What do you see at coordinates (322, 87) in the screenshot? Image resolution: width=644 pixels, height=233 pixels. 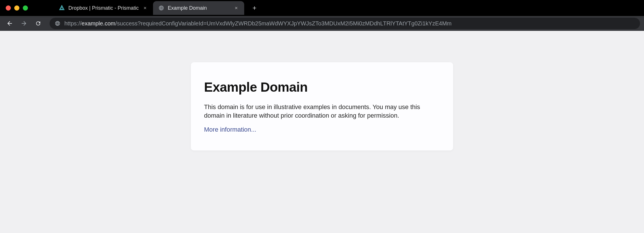 I see `page-heading: Example Domain` at bounding box center [322, 87].